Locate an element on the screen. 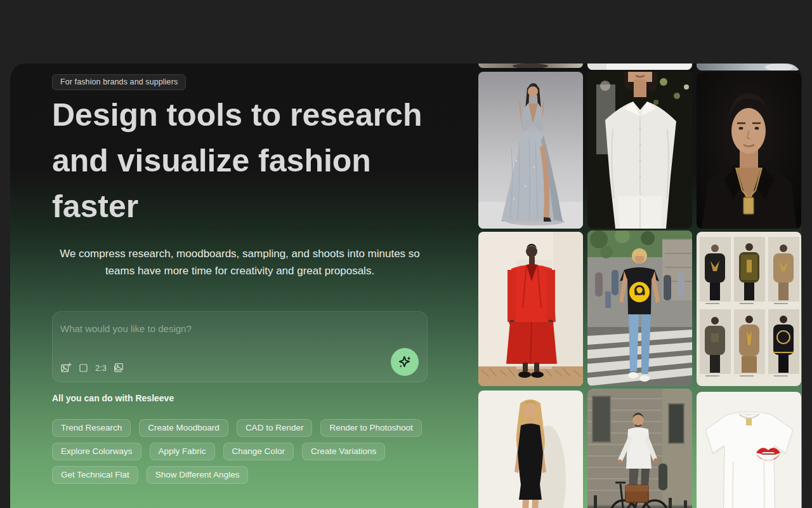 The height and width of the screenshot is (508, 812). prompt-toolbar: 2:3 is located at coordinates (93, 368).